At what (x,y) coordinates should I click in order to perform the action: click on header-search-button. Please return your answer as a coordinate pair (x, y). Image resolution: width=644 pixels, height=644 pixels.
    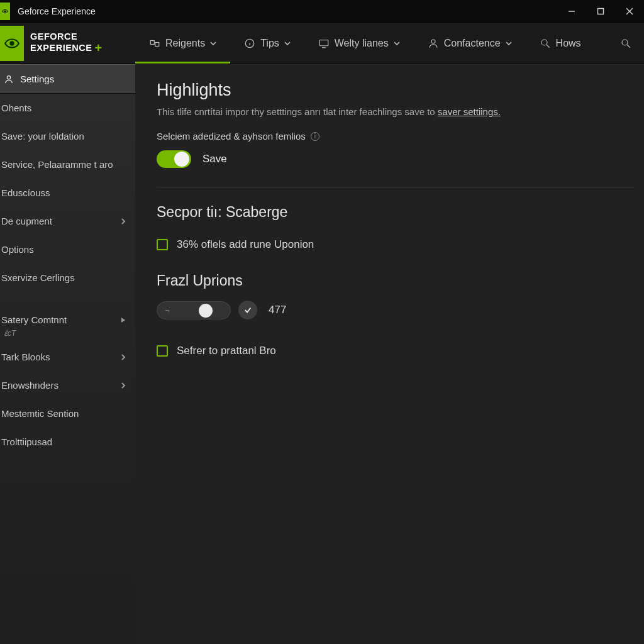
    Looking at the image, I should click on (625, 43).